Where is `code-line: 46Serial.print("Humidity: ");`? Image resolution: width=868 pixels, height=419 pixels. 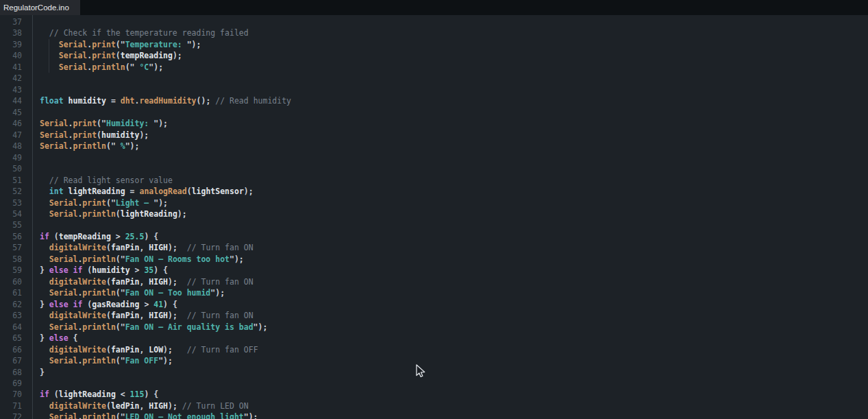
code-line: 46Serial.print("Humidity: "); is located at coordinates (434, 123).